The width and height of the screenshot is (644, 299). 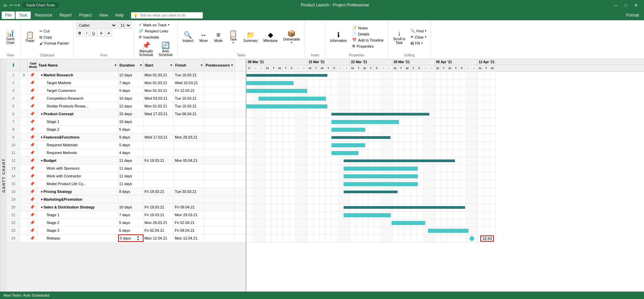 What do you see at coordinates (292, 37) in the screenshot?
I see `deliverable-button: 📦 Deliverable ▾` at bounding box center [292, 37].